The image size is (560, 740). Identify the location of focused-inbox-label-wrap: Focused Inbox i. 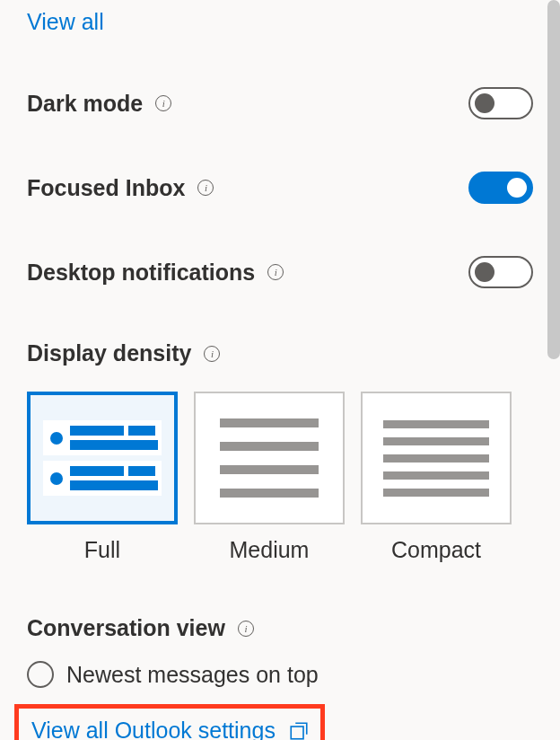
(120, 189).